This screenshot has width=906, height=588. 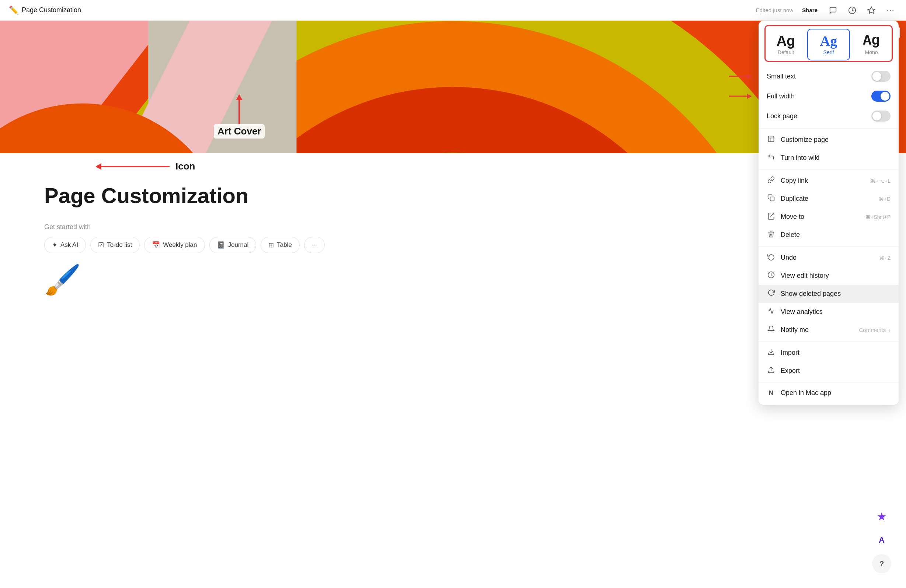 I want to click on small-text-toggle-row: Small text, so click(x=829, y=76).